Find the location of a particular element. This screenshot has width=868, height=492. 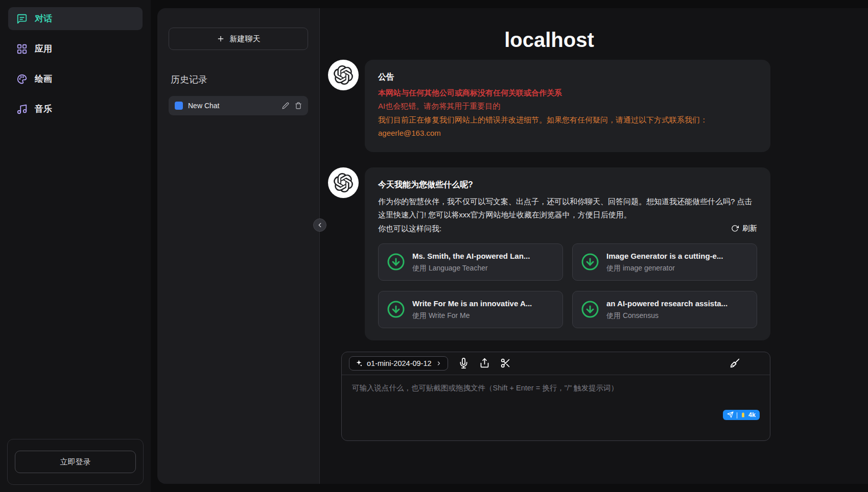

message-announcement: 公告 本网站与任何其他公司或商标没有任何关联或合作关系 AI也会犯错。请勿将其用… is located at coordinates (549, 106).